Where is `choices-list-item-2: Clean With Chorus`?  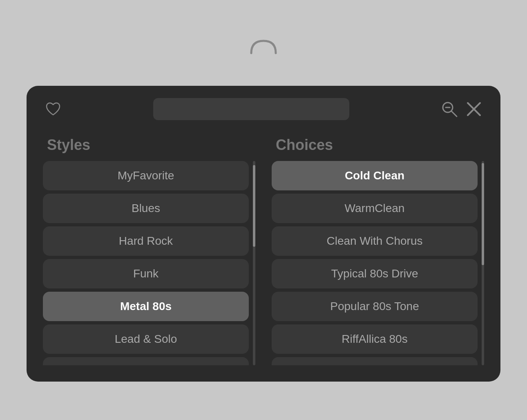 choices-list-item-2: Clean With Chorus is located at coordinates (375, 241).